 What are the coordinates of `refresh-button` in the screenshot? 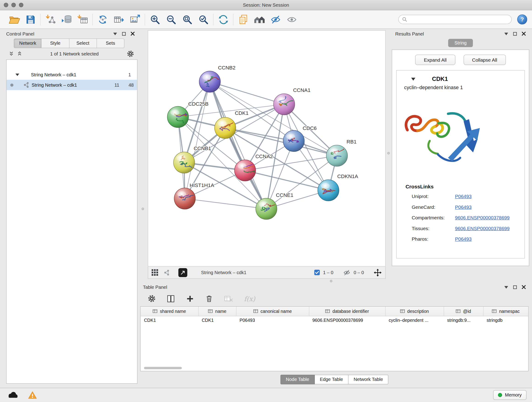 It's located at (223, 19).